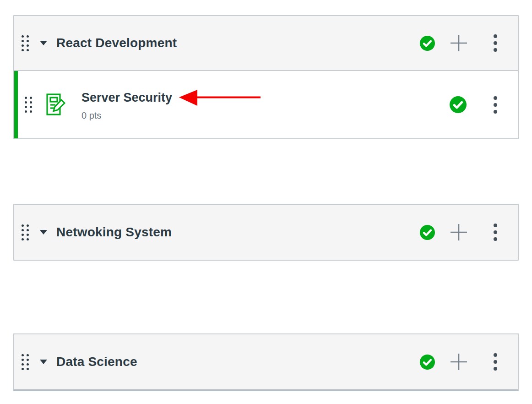 The image size is (532, 404). Describe the element at coordinates (127, 98) in the screenshot. I see `item-title-link: Server Security` at that location.